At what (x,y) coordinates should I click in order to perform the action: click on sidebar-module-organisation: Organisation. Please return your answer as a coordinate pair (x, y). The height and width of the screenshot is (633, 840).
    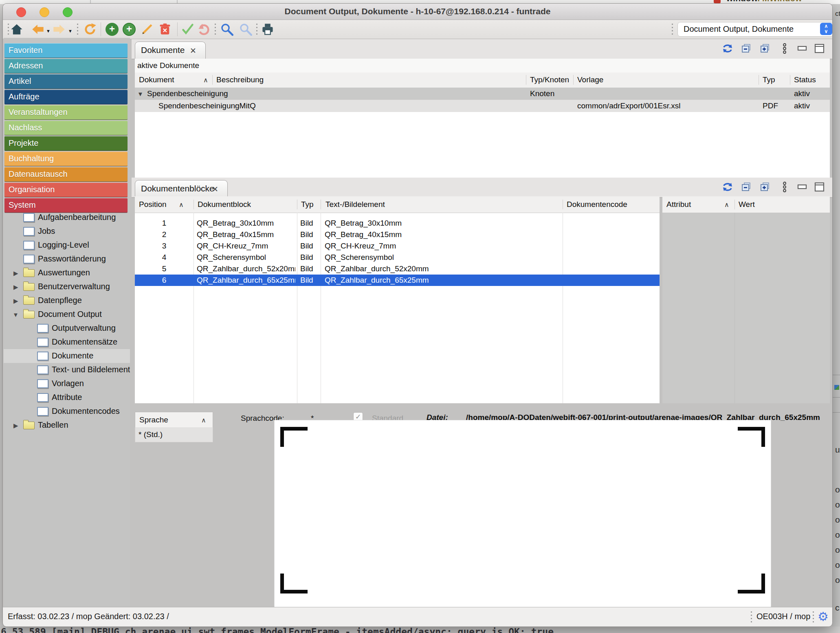
    Looking at the image, I should click on (66, 190).